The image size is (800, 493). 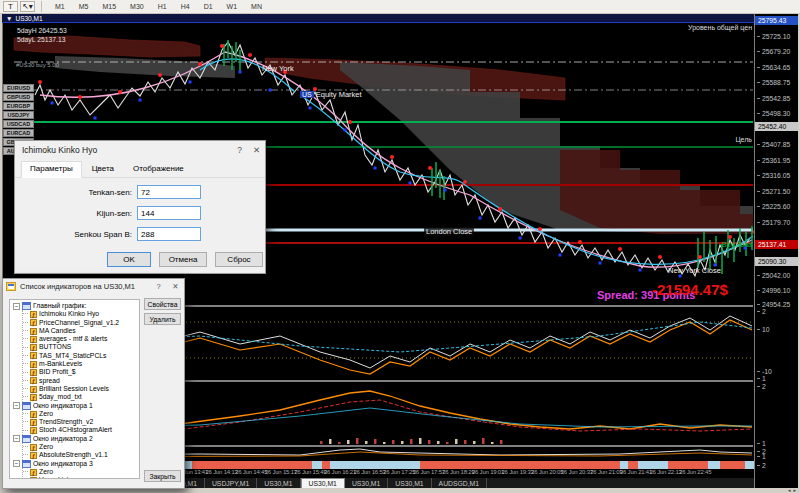 I want to click on price-tick: 25634.65, so click(x=774, y=68).